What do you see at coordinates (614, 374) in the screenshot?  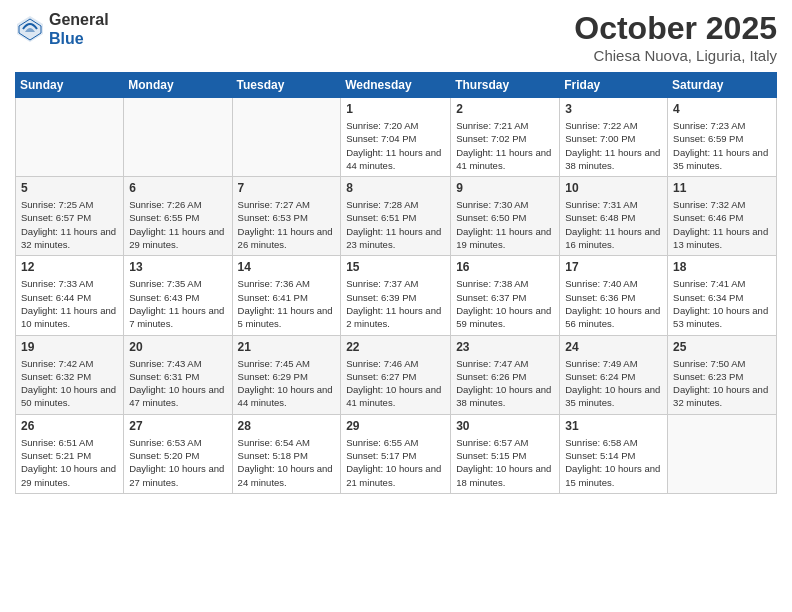 I see `calendar-cell: 24Sunrise: 7:49 AM Sunset: 6:24 PM Dayli…` at bounding box center [614, 374].